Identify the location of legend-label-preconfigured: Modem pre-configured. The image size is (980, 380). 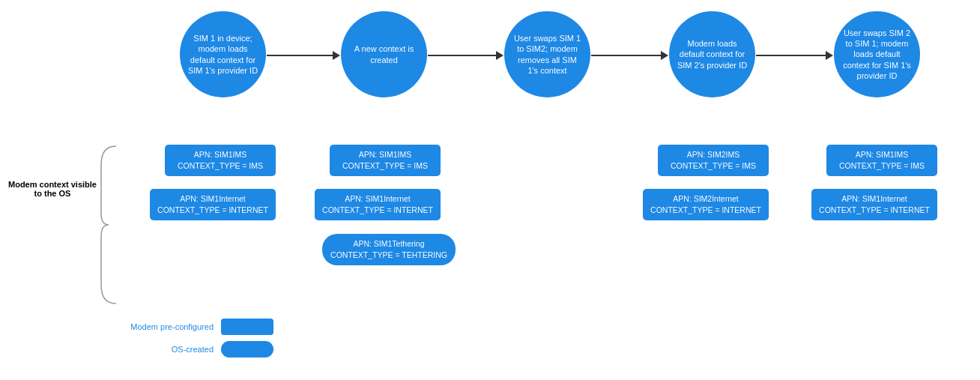
(165, 327).